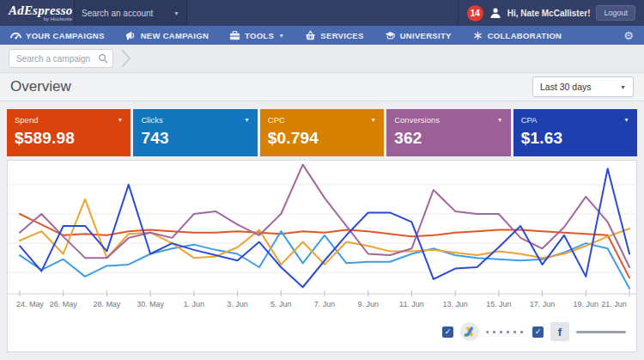  Describe the element at coordinates (575, 138) in the screenshot. I see `metric-value: $1.63` at that location.